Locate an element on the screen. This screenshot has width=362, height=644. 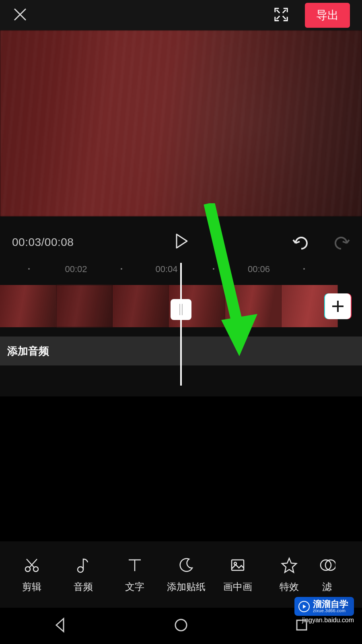
music-note-icon is located at coordinates (83, 565).